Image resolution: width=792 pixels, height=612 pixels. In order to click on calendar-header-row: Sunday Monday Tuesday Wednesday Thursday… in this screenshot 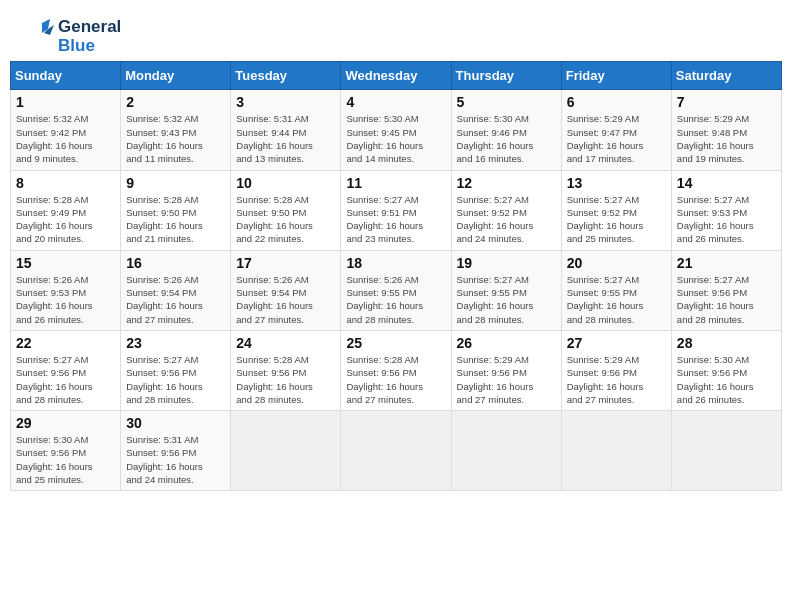, I will do `click(396, 76)`.